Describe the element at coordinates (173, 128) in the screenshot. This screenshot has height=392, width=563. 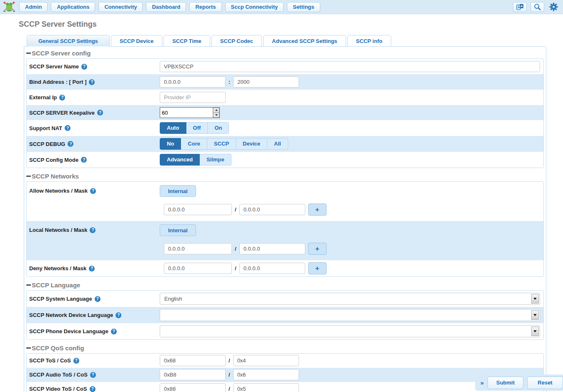
I see `nat-auto-button: Auto` at that location.